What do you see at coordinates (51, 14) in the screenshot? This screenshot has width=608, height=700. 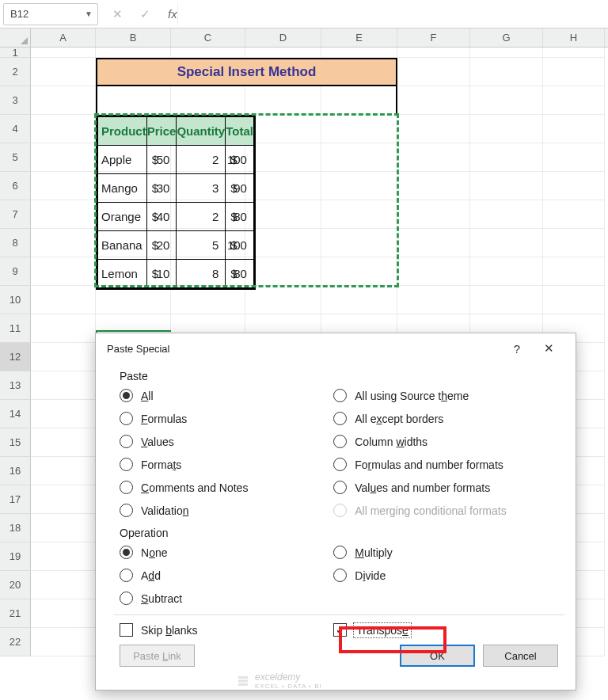 I see `name-box: B12 ▼` at bounding box center [51, 14].